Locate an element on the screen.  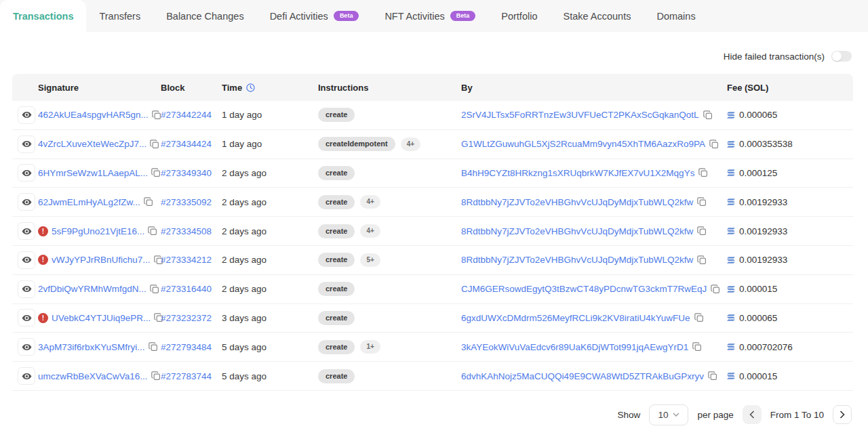
tab-balance-changes: Balance Changes is located at coordinates (205, 16).